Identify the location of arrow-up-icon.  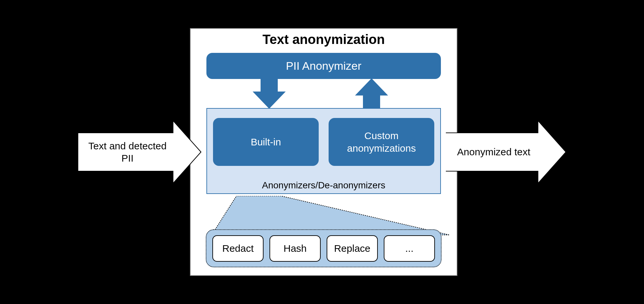
(372, 94).